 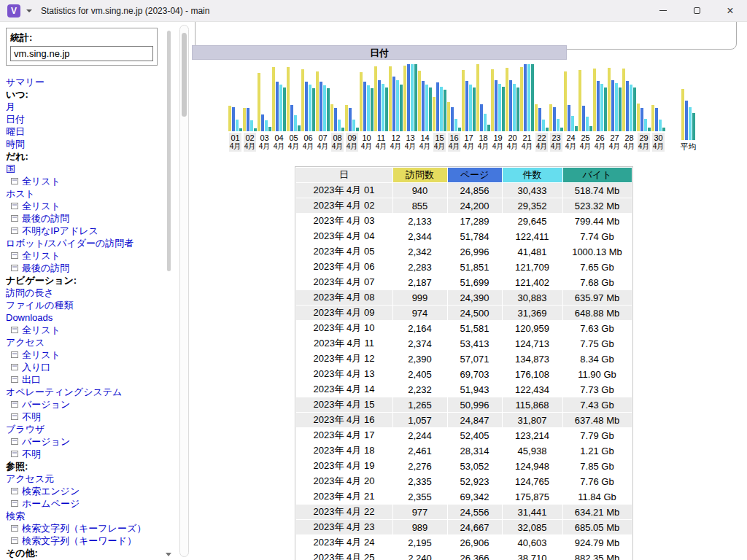 What do you see at coordinates (85, 478) in the screenshot?
I see `sidebar-link: アクセス元` at bounding box center [85, 478].